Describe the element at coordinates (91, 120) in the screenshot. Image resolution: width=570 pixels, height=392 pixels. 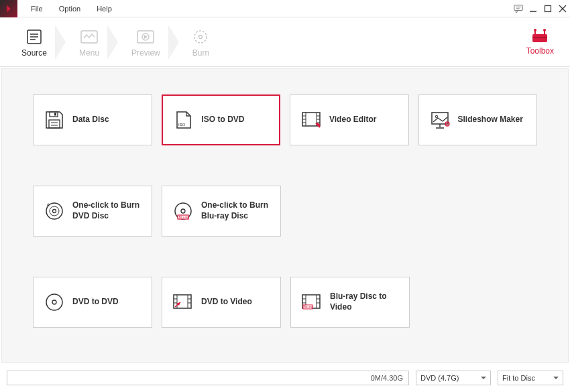
I see `card-label: Data Disc` at that location.